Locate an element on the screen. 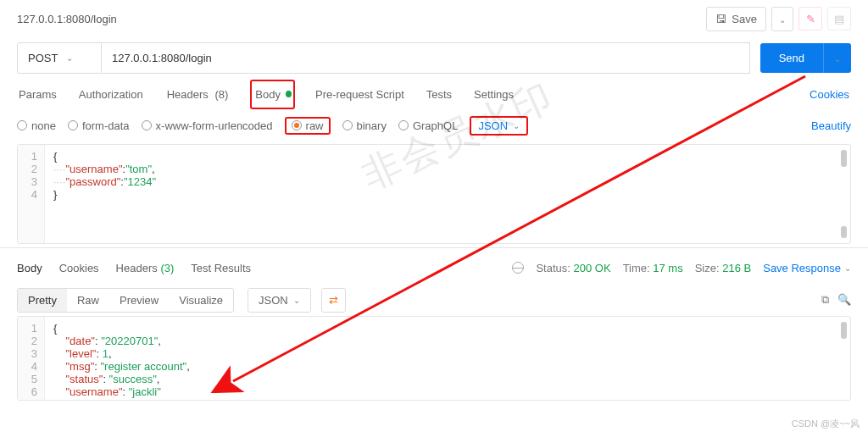 The width and height of the screenshot is (868, 432). search-icon: 🔍 is located at coordinates (844, 300).